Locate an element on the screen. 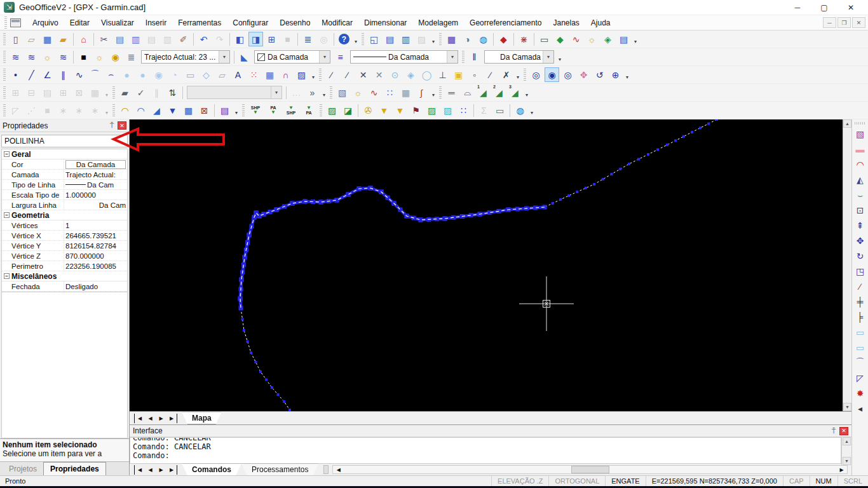  insert-image-icon: ▧ is located at coordinates (342, 93).